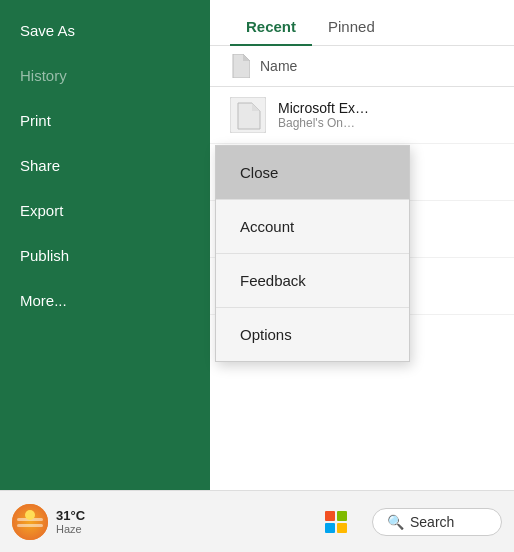 Image resolution: width=514 pixels, height=552 pixels. Describe the element at coordinates (105, 300) in the screenshot. I see `sidebar-item-more: More...` at that location.